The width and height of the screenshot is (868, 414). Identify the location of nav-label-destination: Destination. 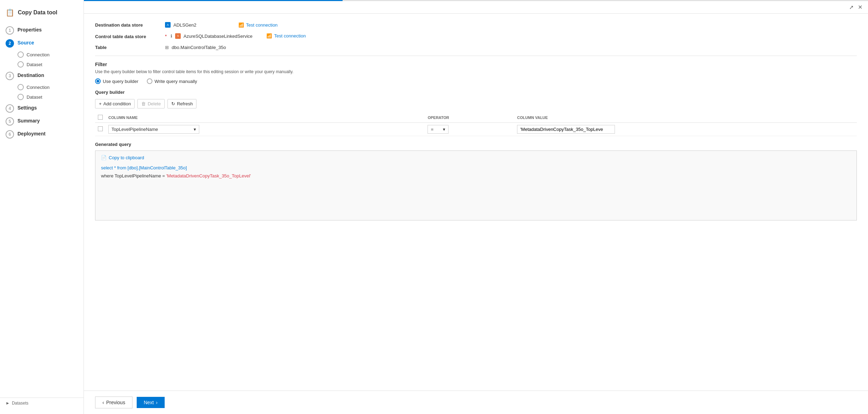
(31, 75).